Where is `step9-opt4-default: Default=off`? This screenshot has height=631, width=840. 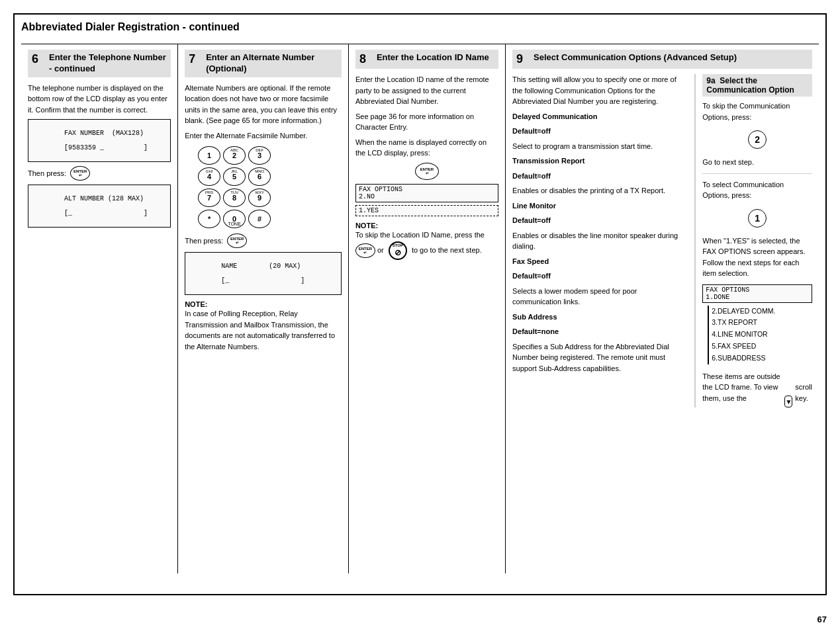
step9-opt4-default: Default=off is located at coordinates (600, 276).